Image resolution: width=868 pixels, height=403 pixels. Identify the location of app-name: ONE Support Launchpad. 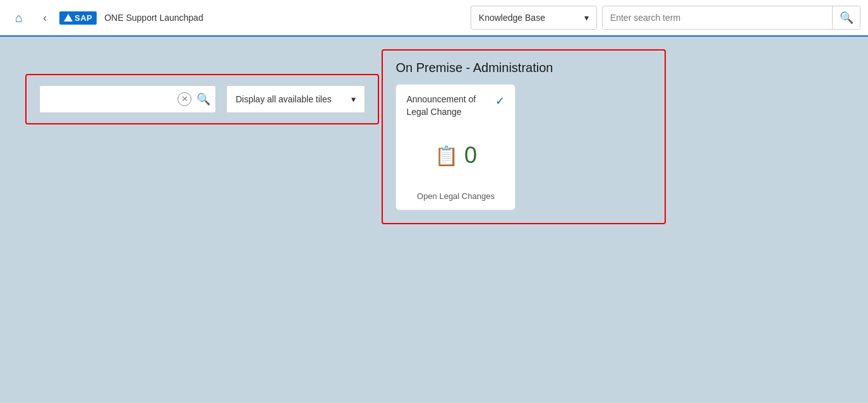
(154, 18).